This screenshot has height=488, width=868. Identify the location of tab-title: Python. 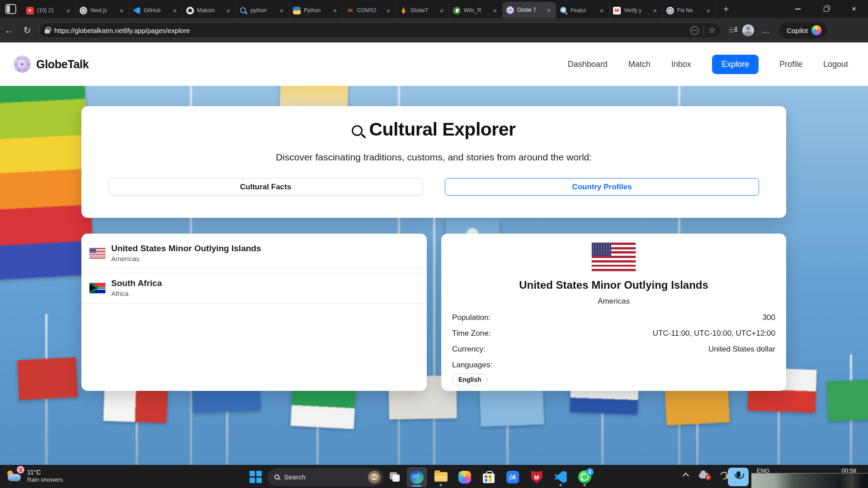
(316, 10).